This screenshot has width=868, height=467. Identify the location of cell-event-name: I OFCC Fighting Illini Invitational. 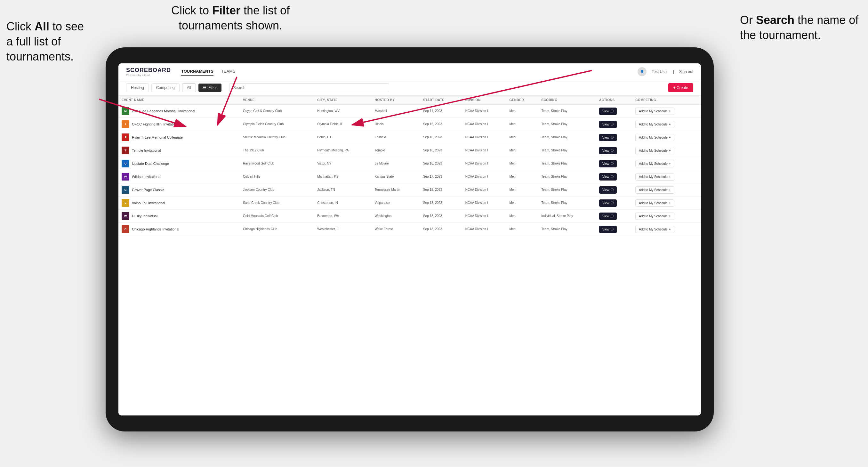
(179, 125).